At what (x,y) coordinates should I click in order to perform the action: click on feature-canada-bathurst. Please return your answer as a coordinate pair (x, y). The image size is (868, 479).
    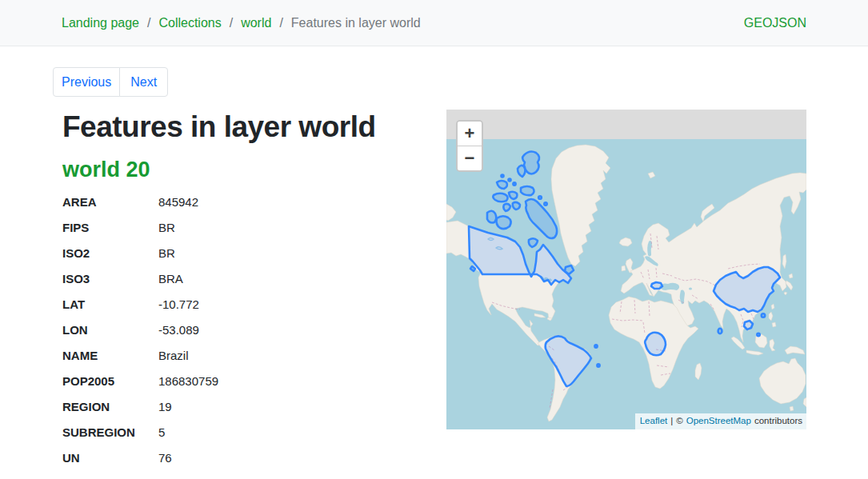
    Looking at the image, I should click on (514, 195).